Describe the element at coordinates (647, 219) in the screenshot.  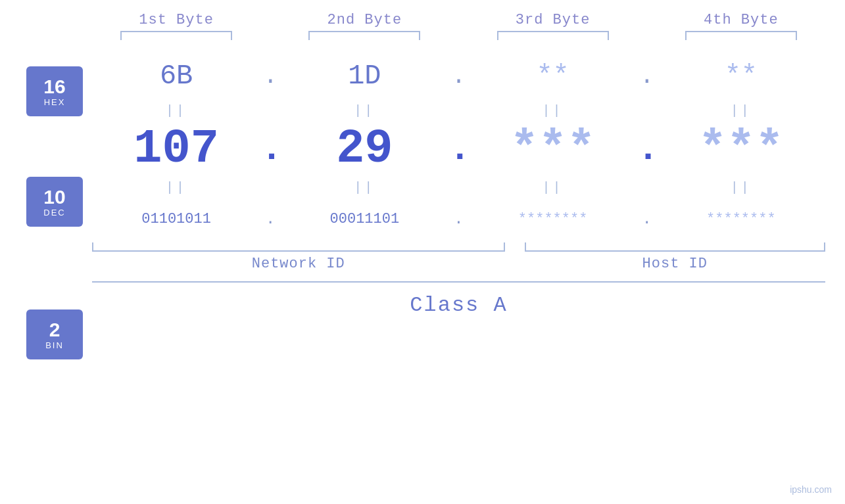
I see `bin-dot3: .` at that location.